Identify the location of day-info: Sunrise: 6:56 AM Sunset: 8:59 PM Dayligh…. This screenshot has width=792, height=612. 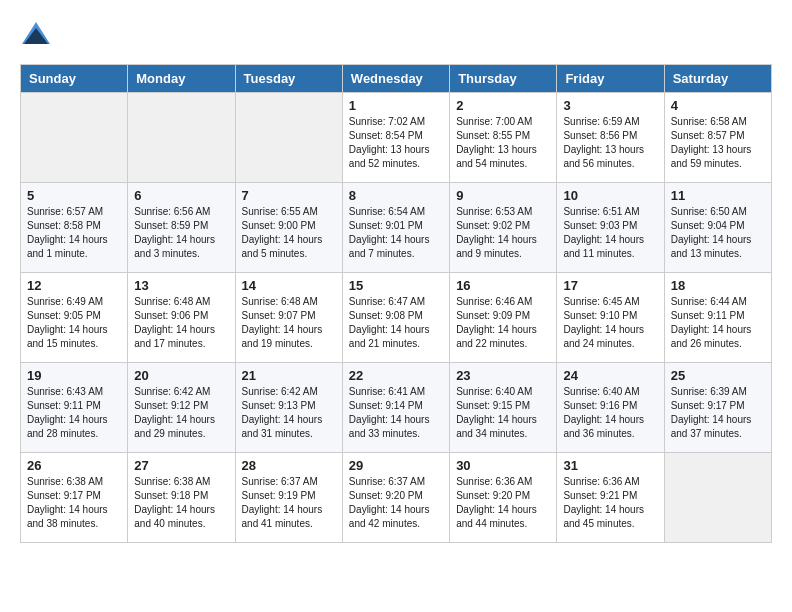
(181, 233).